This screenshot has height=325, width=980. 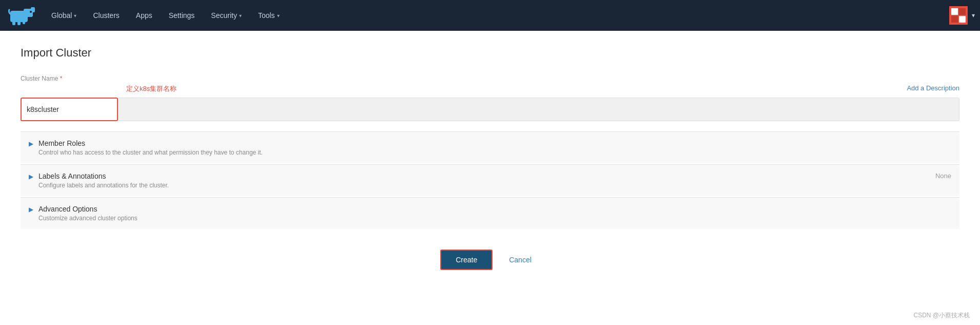 I want to click on cluster-name-row: Cluster Name * 定义k8s集群名称 Add a Descripti…, so click(x=490, y=84).